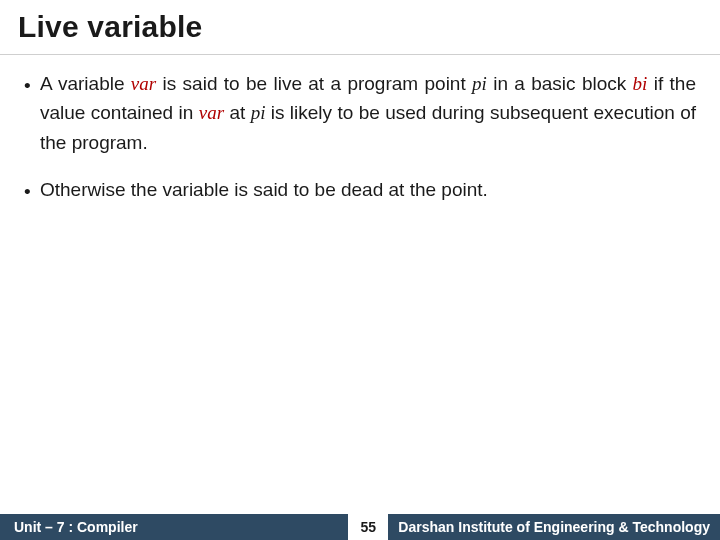  Describe the element at coordinates (144, 84) in the screenshot. I see `math-var-1: var` at that location.